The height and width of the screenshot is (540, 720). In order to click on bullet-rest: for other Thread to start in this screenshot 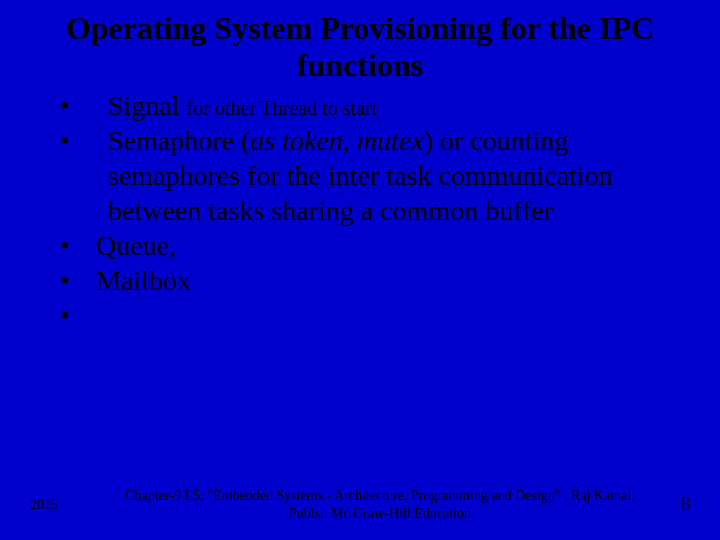, I will do `click(282, 108)`.